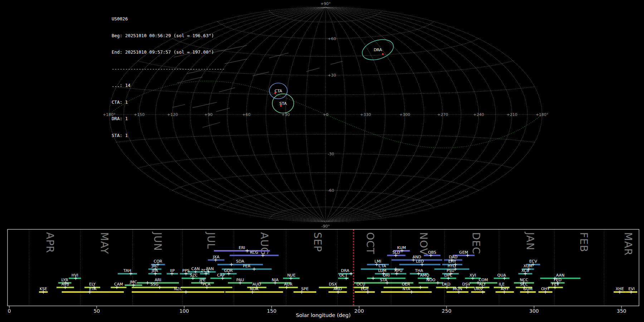 This screenshot has height=322, width=644. I want to click on shower-bar-label: DPC, so click(449, 275).